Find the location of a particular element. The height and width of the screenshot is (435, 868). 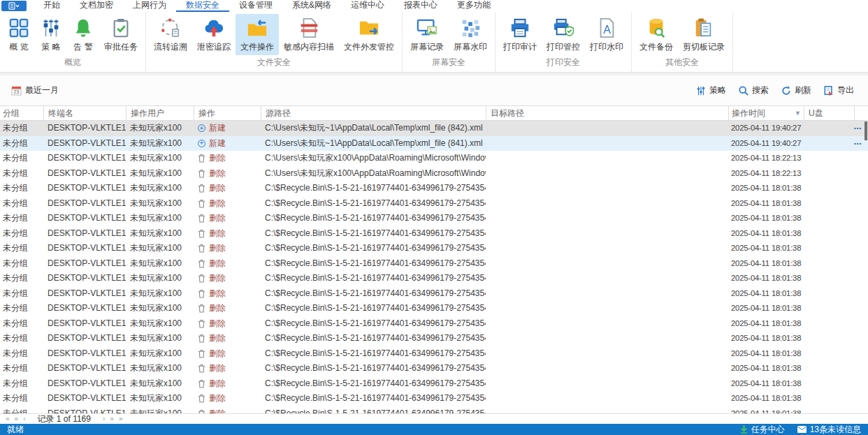

filter-dropdown-icon: ▼ is located at coordinates (798, 113).